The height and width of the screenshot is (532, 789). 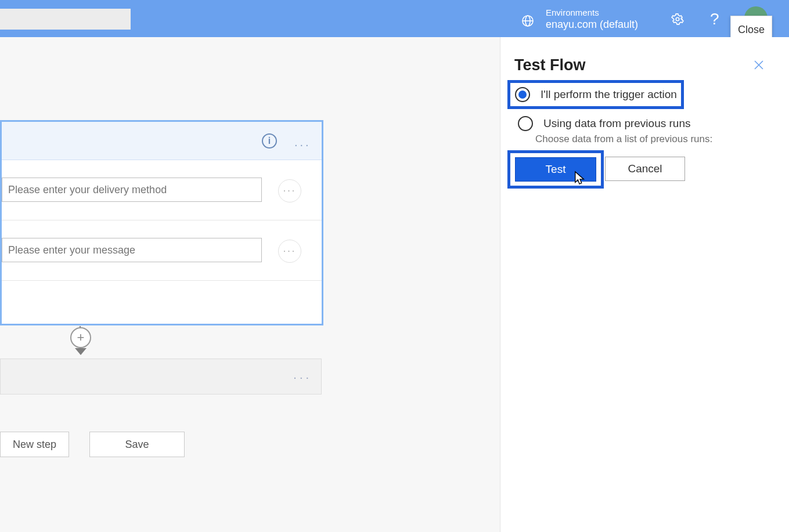 What do you see at coordinates (617, 124) in the screenshot?
I see `option-label: Using data from previous runs` at bounding box center [617, 124].